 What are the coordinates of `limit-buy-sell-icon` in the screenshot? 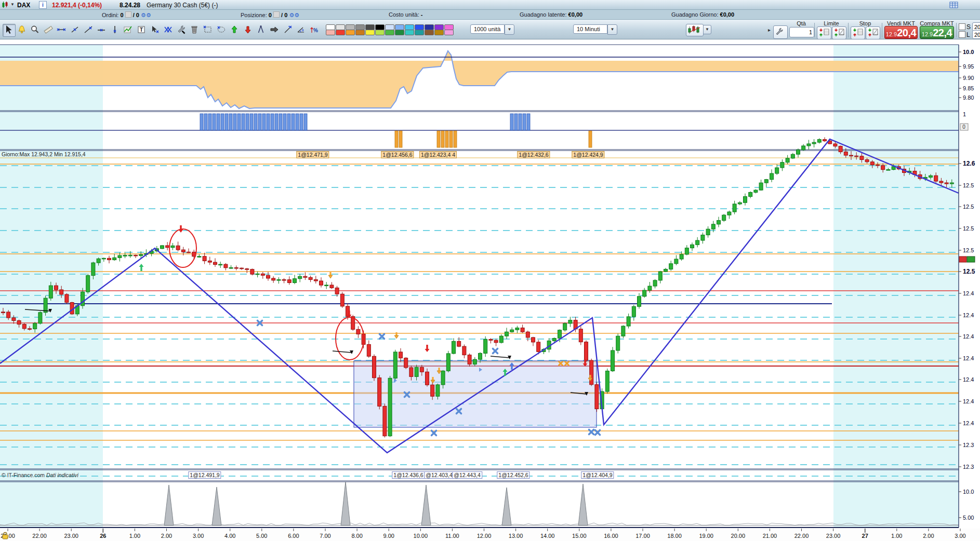 It's located at (824, 32).